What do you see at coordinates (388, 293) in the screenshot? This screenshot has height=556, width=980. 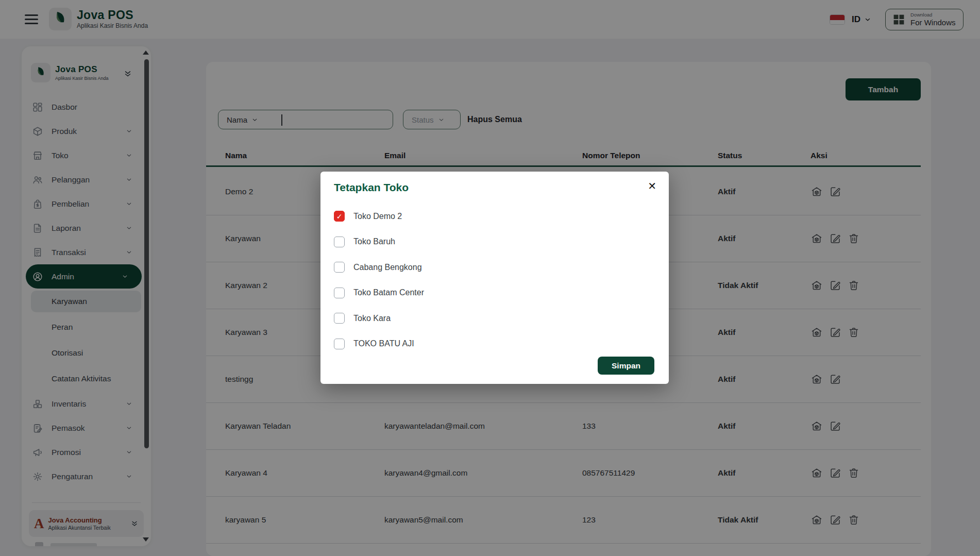 I see `store-option-label: Toko Batam Center` at bounding box center [388, 293].